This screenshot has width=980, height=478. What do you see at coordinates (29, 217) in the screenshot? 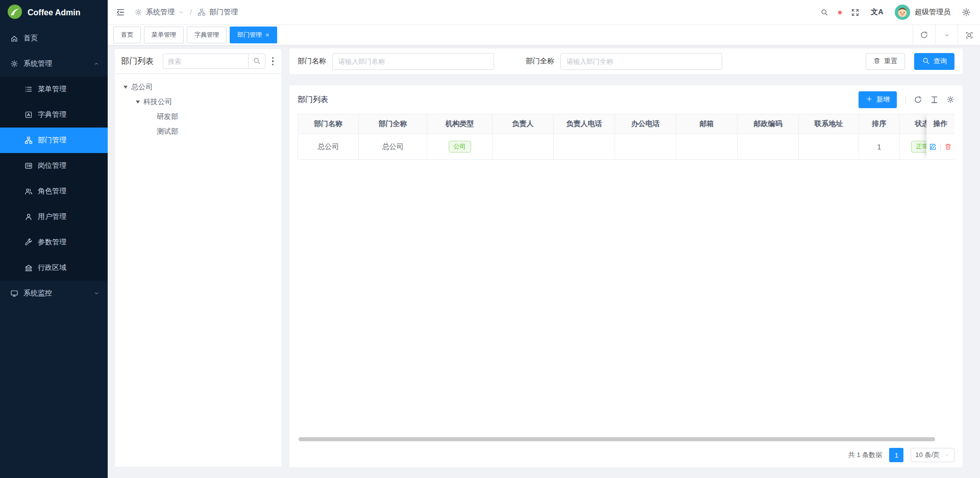
I see `user-icon` at bounding box center [29, 217].